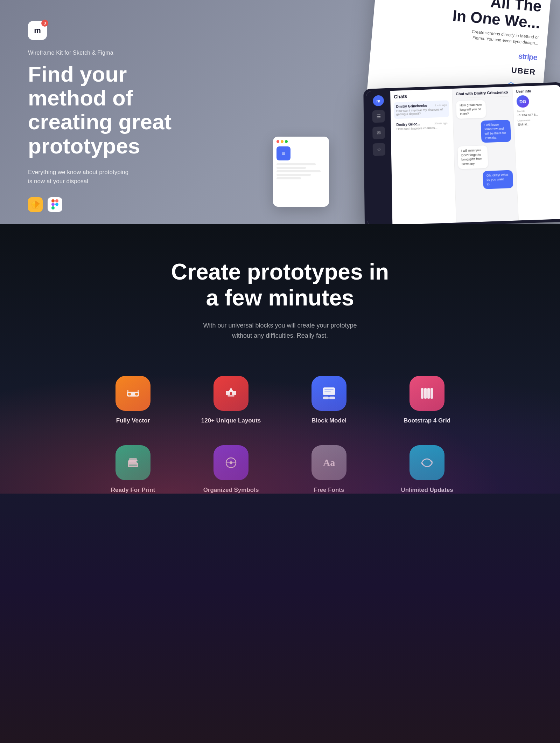  Describe the element at coordinates (231, 400) in the screenshot. I see `feature-item-unique-layouts: 120+ Unique Layouts` at that location.